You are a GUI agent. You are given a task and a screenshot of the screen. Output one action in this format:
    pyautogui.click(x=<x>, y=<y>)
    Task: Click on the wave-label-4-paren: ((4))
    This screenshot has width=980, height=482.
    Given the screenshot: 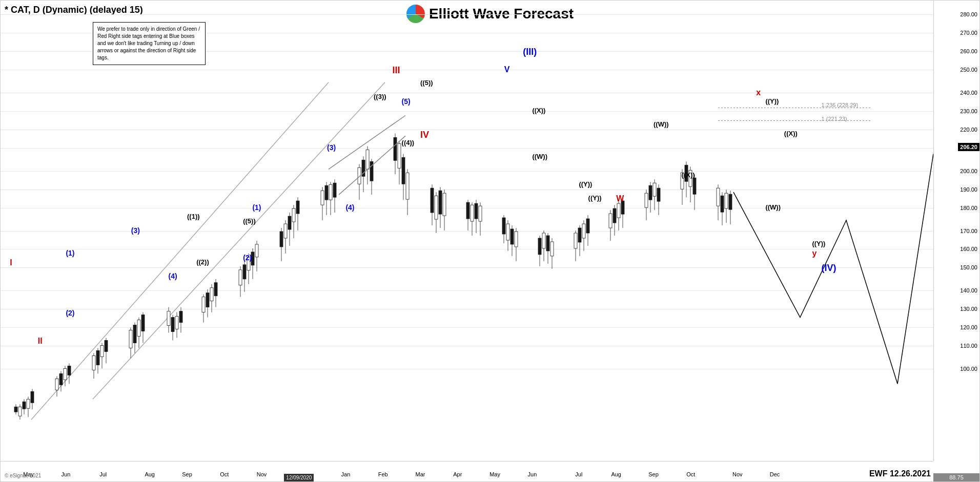 What is the action you would take?
    pyautogui.click(x=408, y=142)
    